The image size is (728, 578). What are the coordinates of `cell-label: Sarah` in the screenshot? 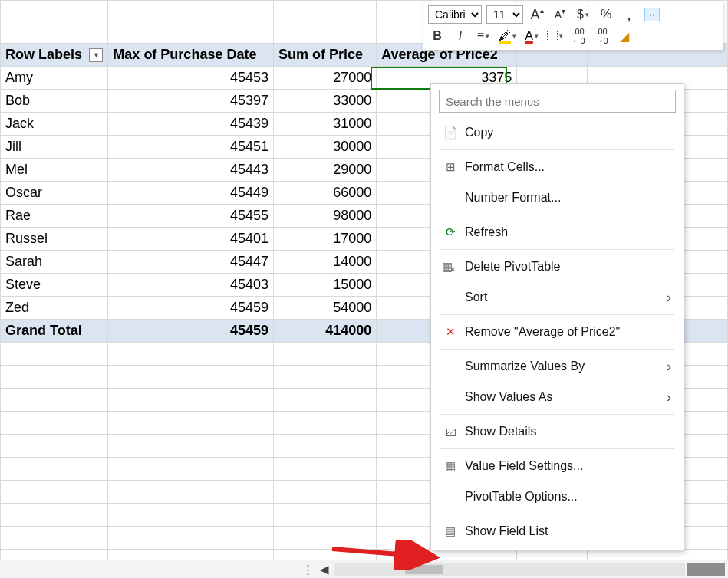 It's located at (54, 262).